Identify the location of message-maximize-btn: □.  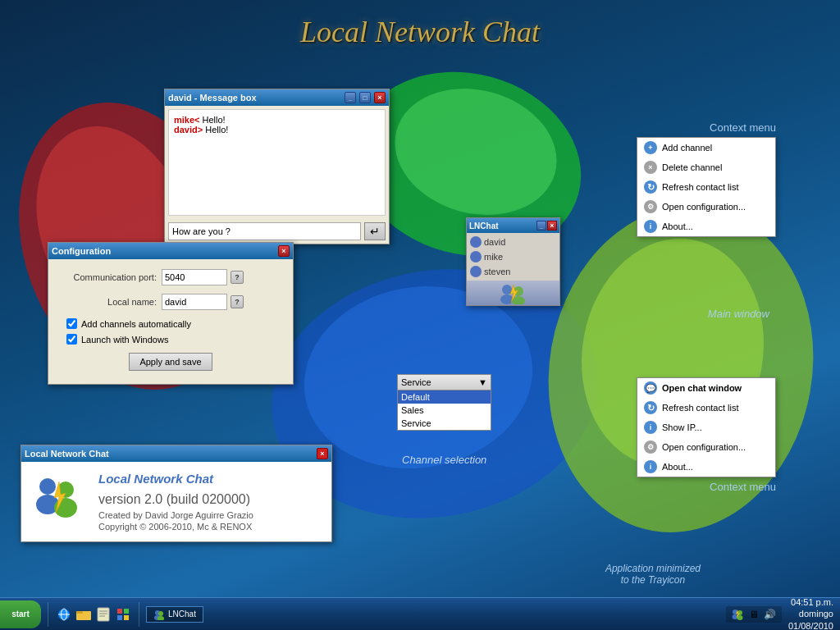
(365, 98).